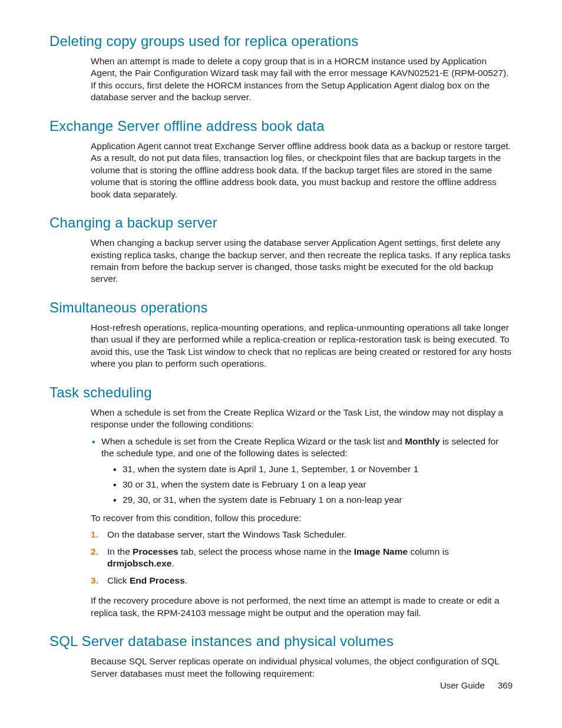 This screenshot has width=562, height=728. I want to click on list-item: 31, when the system date is April 1, Jun…, so click(312, 469).